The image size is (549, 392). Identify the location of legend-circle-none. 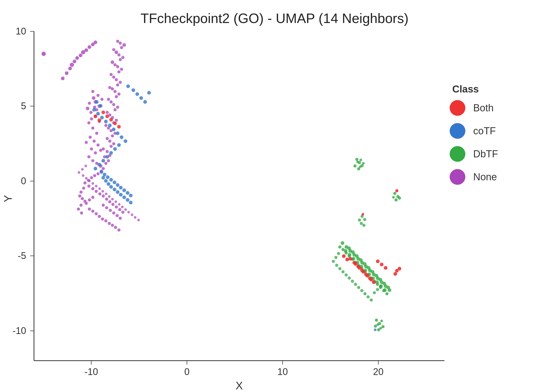
(458, 177).